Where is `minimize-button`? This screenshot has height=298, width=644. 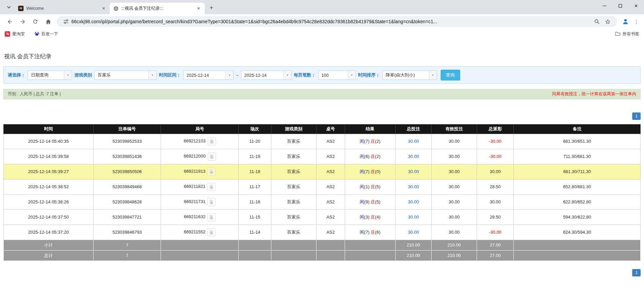 minimize-button is located at coordinates (605, 6).